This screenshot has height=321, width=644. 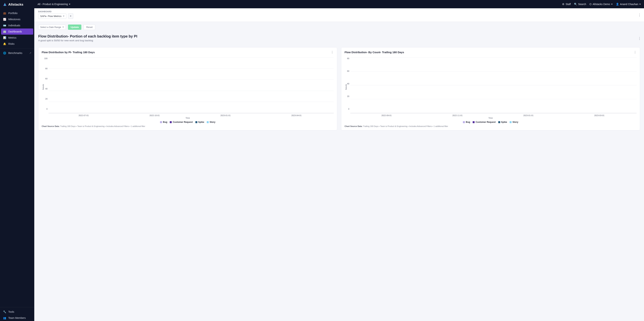 What do you see at coordinates (74, 27) in the screenshot?
I see `update-button: Update` at bounding box center [74, 27].